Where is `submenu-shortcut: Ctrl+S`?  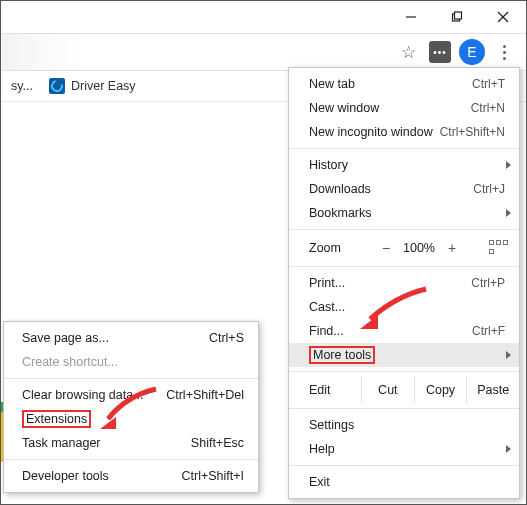
submenu-shortcut: Ctrl+S is located at coordinates (226, 338).